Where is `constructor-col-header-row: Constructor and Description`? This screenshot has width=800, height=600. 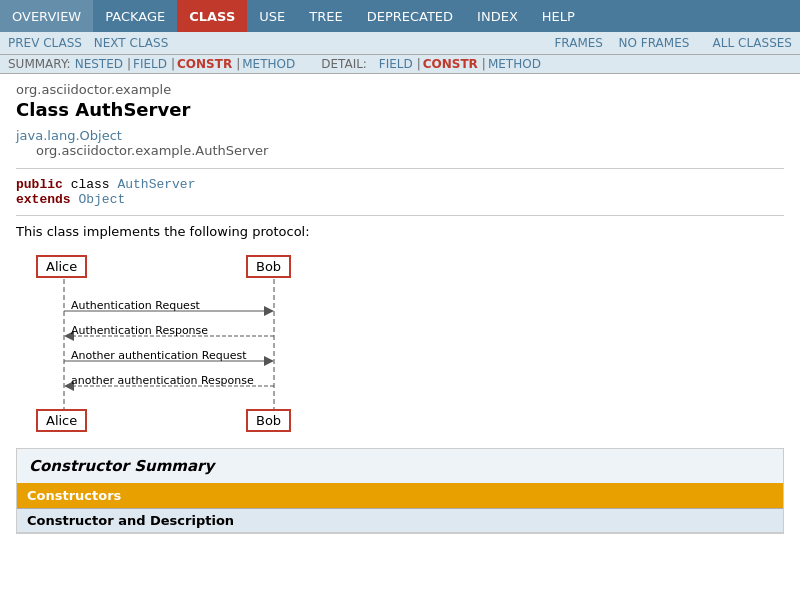 constructor-col-header-row: Constructor and Description is located at coordinates (400, 521).